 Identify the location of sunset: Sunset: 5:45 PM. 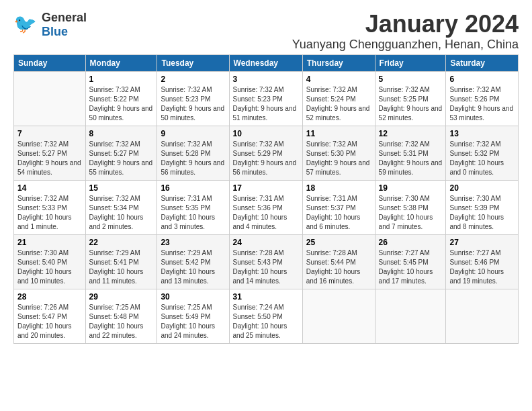
(404, 262).